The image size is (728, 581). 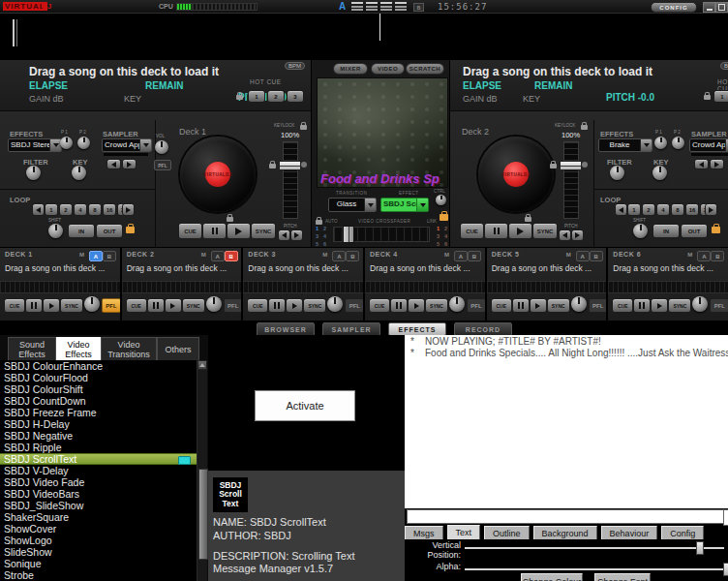 I want to click on effect-list-item: ShowCover, so click(x=99, y=529).